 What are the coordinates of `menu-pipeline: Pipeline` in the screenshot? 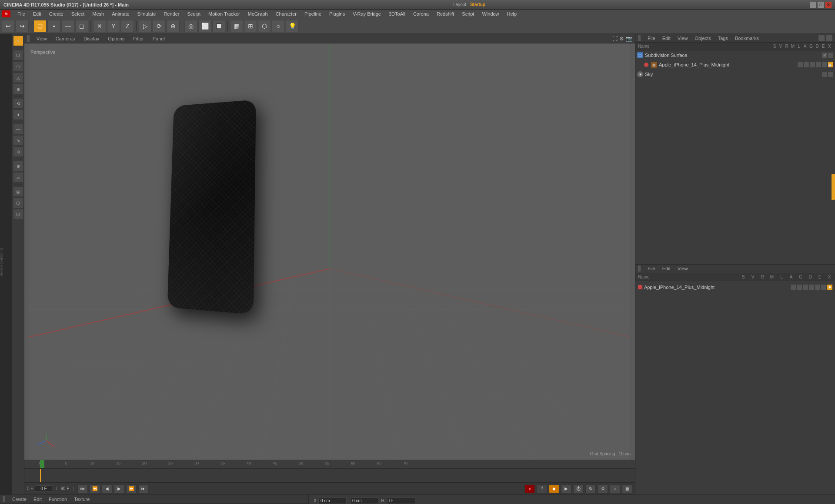 It's located at (313, 14).